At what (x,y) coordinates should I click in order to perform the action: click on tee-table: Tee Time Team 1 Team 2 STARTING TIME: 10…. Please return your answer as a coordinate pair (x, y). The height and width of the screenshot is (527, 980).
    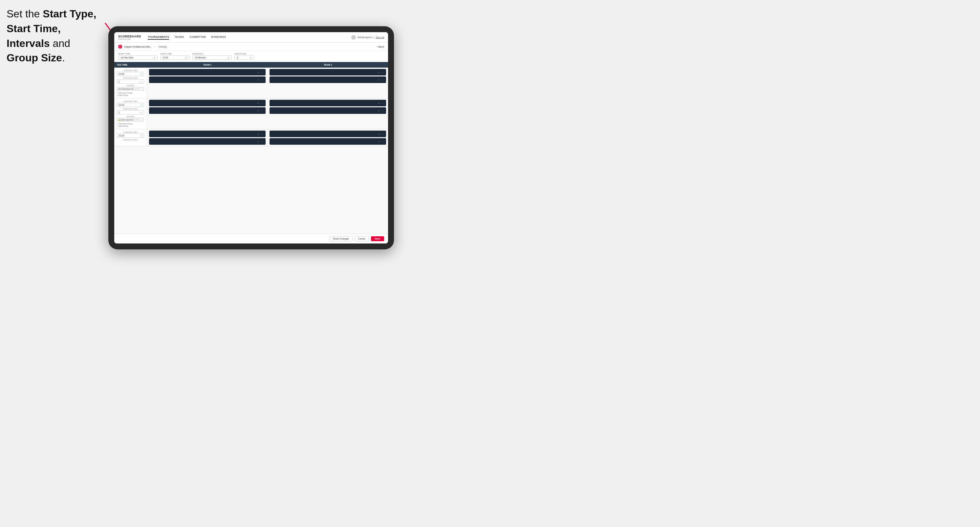
    Looking at the image, I should click on (251, 104).